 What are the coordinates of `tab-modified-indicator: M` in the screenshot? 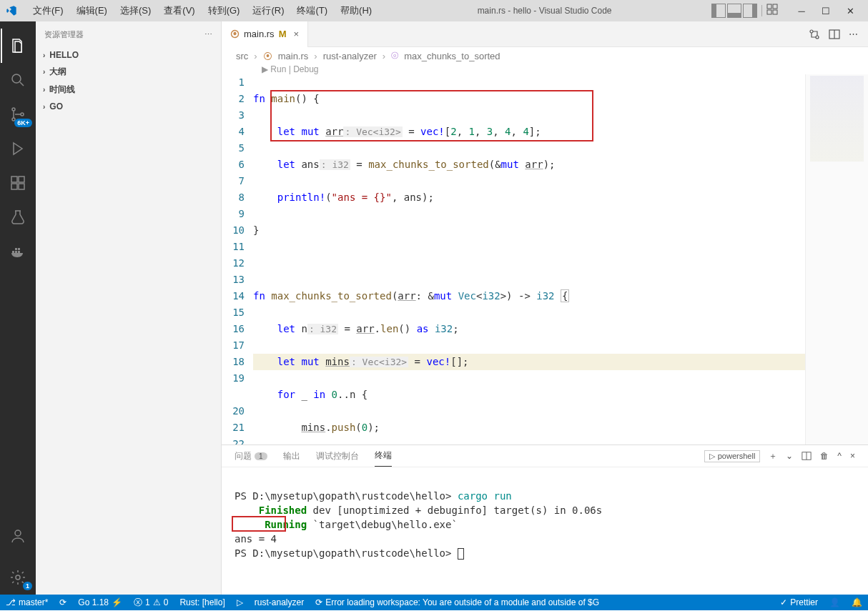 It's located at (283, 34).